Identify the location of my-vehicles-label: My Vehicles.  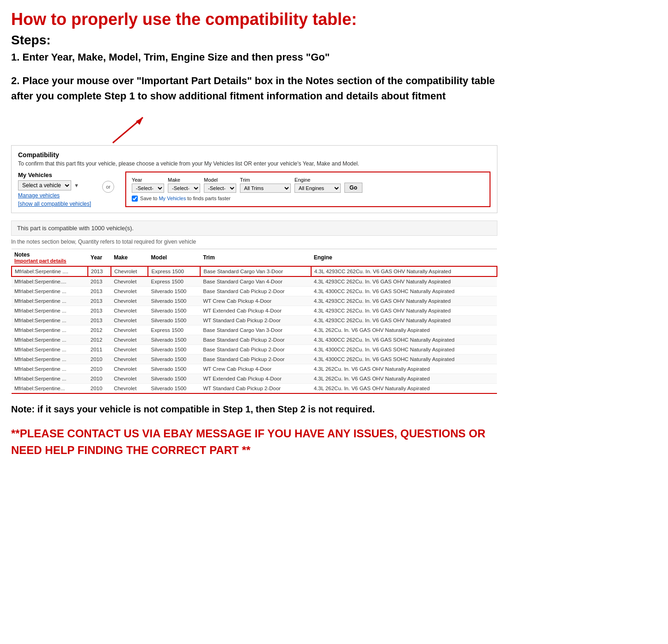
(55, 175).